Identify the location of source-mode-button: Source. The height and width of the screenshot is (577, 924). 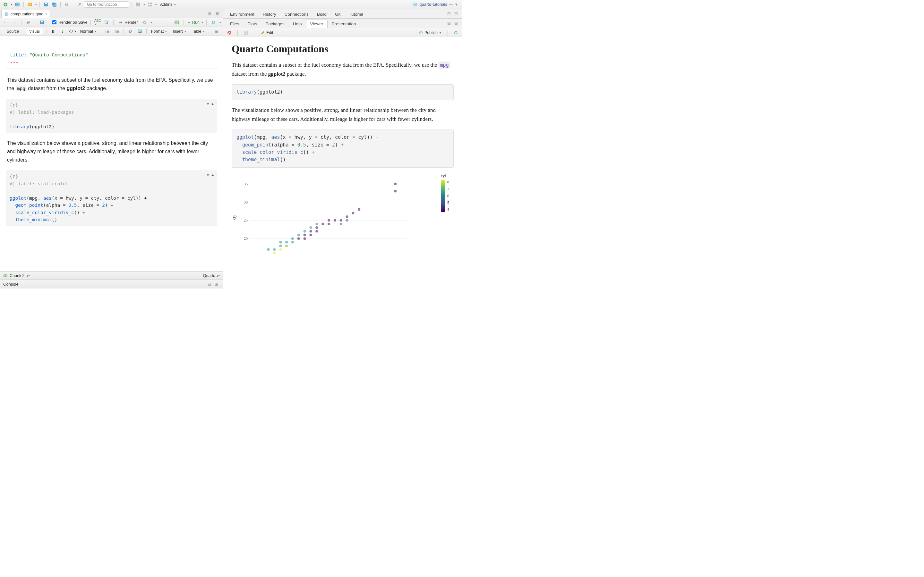
(13, 31).